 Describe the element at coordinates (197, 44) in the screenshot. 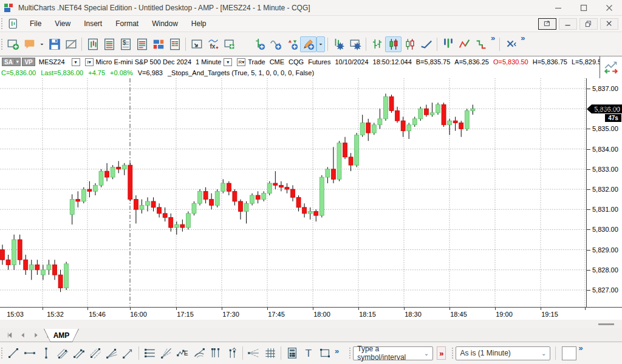

I see `send-to-window-button` at that location.